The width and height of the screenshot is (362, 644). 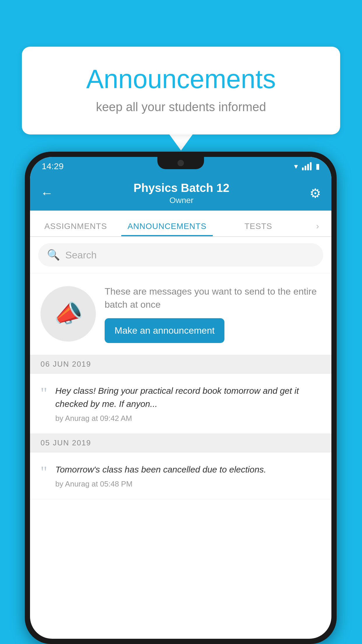 I want to click on announcement-text-2: Tomorrow's class has been cancelled due …, so click(x=188, y=470).